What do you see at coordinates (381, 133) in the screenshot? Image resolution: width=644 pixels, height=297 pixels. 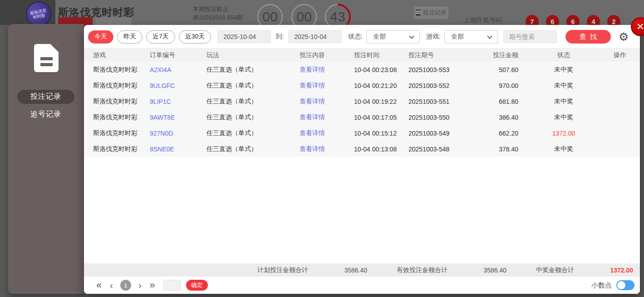 I see `cell-bet-time: 10-04 00:15:12` at bounding box center [381, 133].